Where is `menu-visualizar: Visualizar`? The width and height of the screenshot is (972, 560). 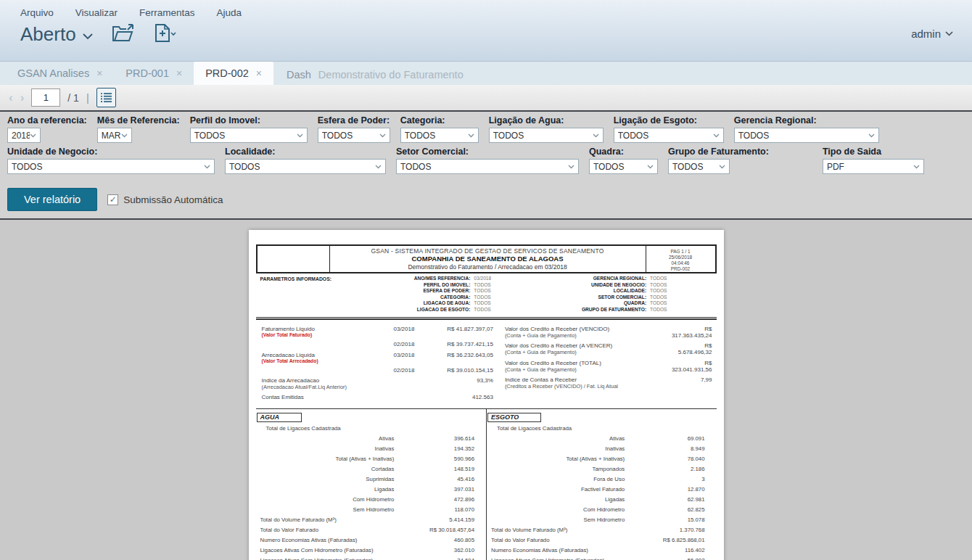
menu-visualizar: Visualizar is located at coordinates (96, 13).